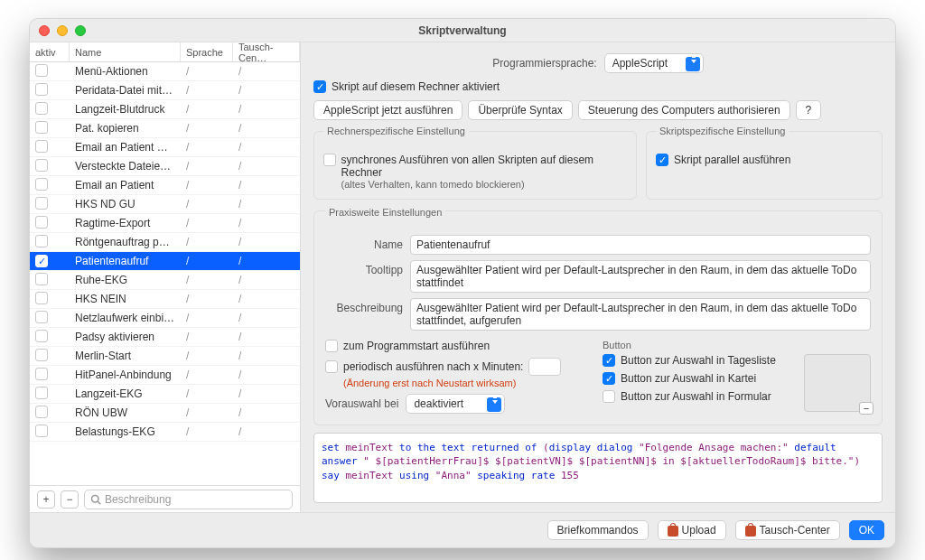 The image size is (925, 560). I want to click on syntax-button: Überprüfe Syntax, so click(520, 110).